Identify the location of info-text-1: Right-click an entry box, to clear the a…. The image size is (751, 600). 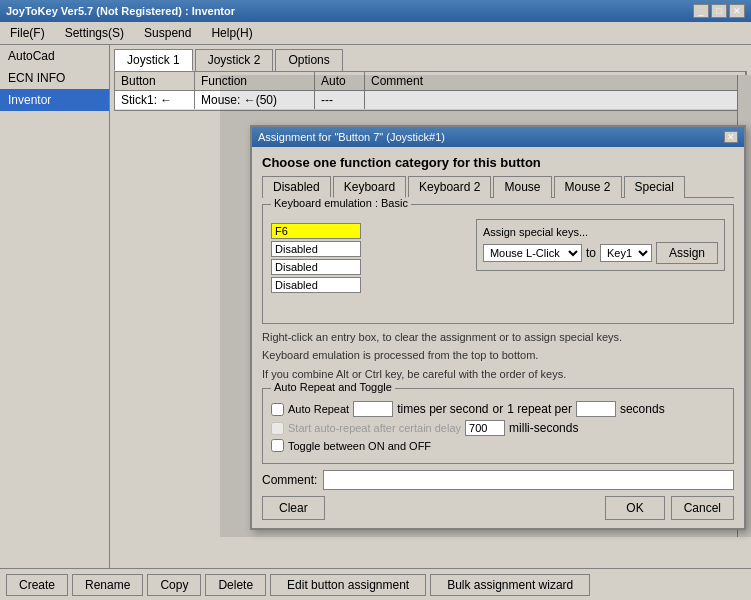
(498, 338).